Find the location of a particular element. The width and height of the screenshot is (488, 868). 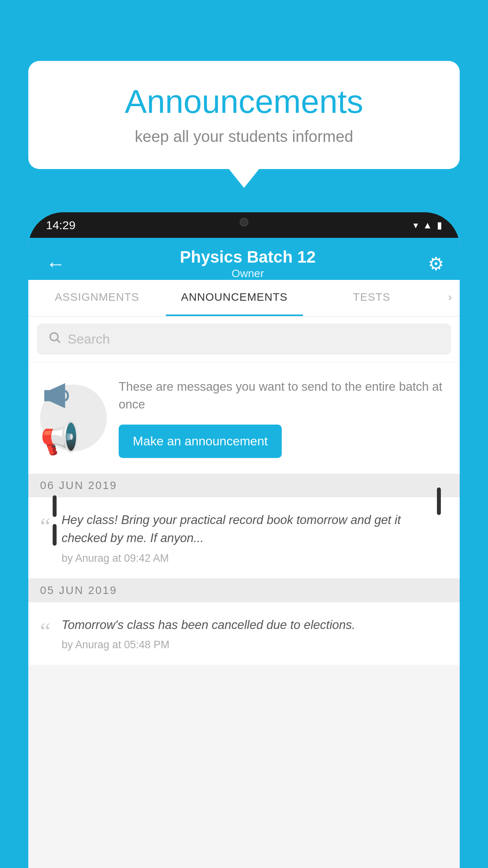

phone-notch is located at coordinates (244, 222).